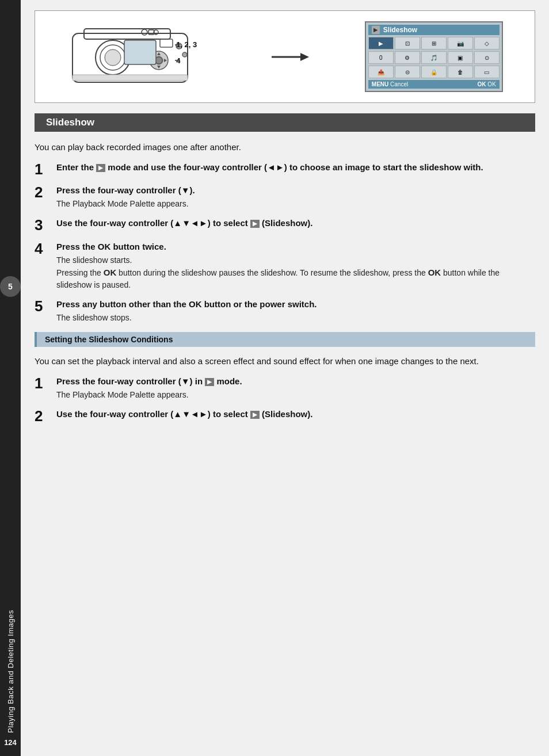  I want to click on sub-step-1-number: 1, so click(45, 383).